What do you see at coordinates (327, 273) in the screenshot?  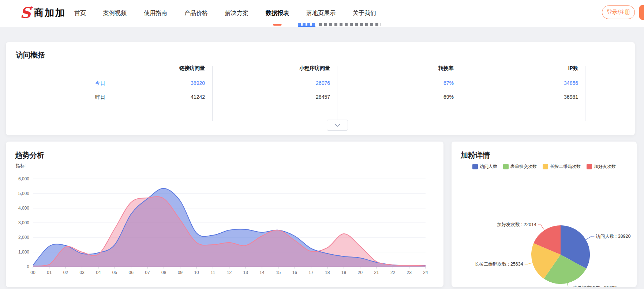 I see `svg-text: 18` at bounding box center [327, 273].